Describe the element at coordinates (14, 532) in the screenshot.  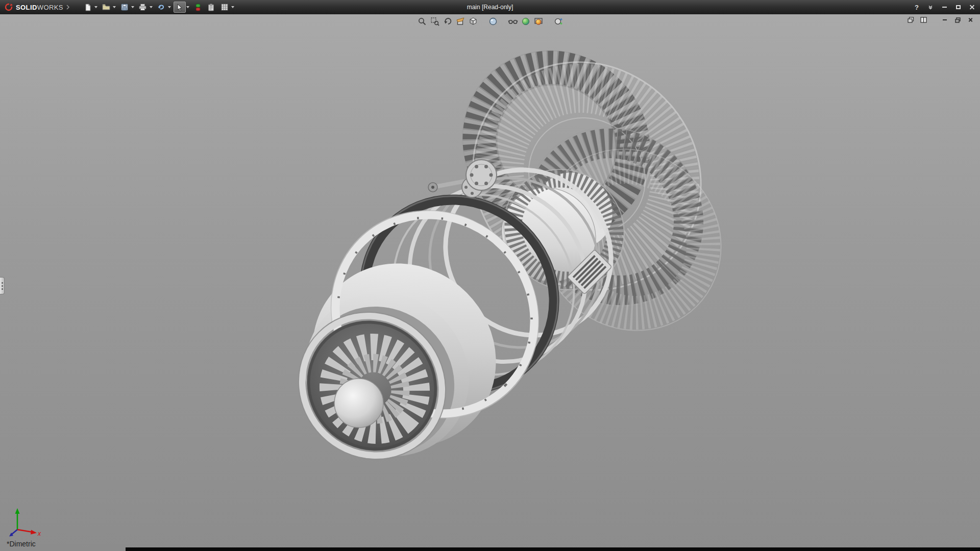
I see `triad-z-axis` at that location.